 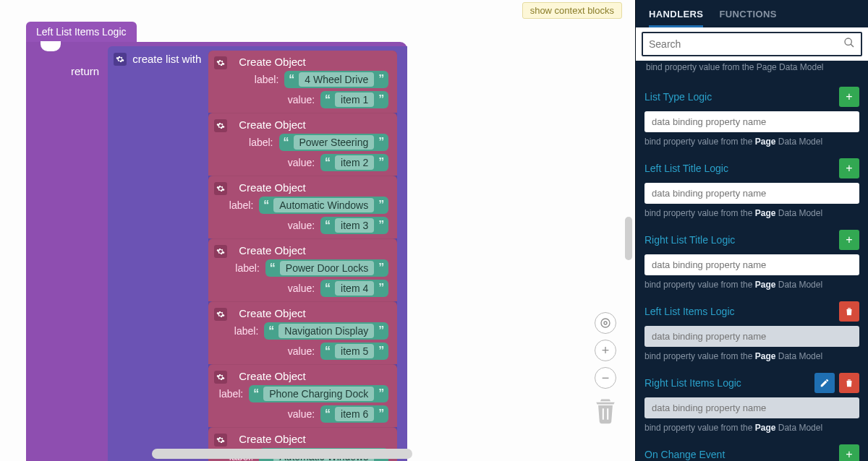 What do you see at coordinates (684, 454) in the screenshot?
I see `group-title: On Change Event` at bounding box center [684, 454].